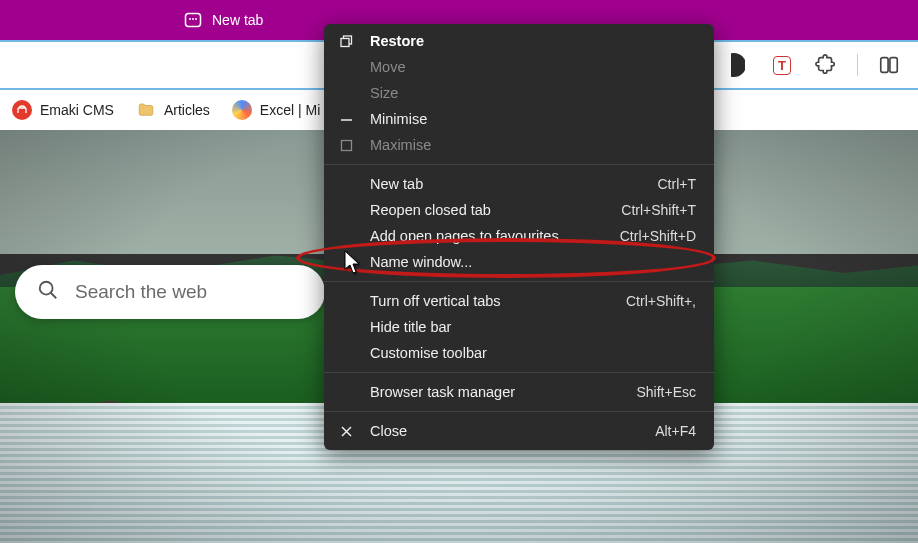 The width and height of the screenshot is (918, 543). What do you see at coordinates (519, 301) in the screenshot?
I see `menu-item-turn-off-vertical-tabs: Turn off vertical tabsCtrl+Shift+,` at bounding box center [519, 301].